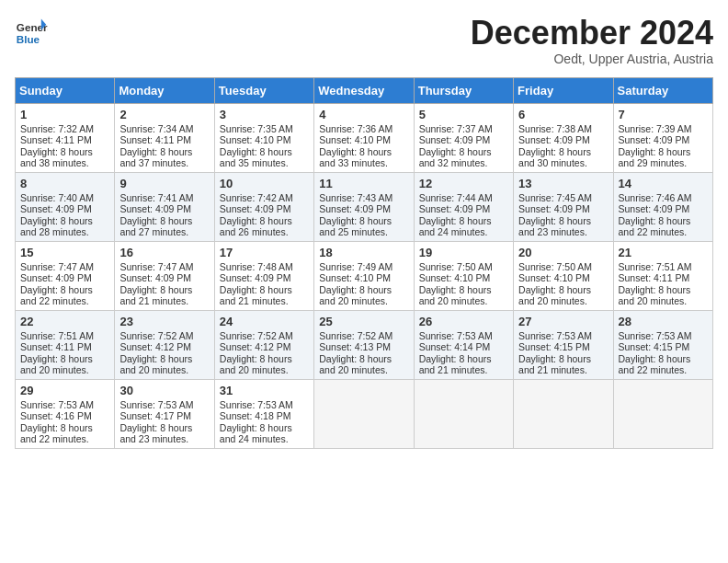 Image resolution: width=728 pixels, height=563 pixels. Describe the element at coordinates (463, 344) in the screenshot. I see `calendar-cell: 26Sunrise: 7:53 AMSunset: 4:14 PMDayligh…` at that location.